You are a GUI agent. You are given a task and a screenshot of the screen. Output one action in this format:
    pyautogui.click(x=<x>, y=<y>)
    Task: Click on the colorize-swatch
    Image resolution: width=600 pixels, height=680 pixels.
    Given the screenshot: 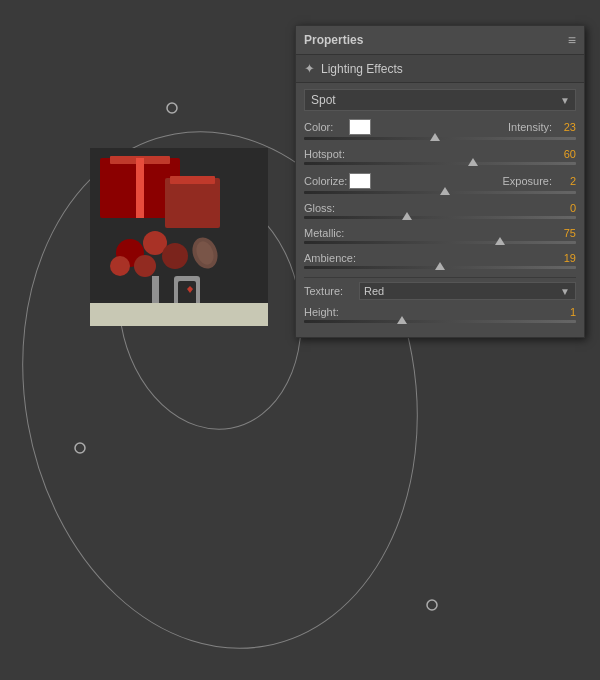 What is the action you would take?
    pyautogui.click(x=360, y=181)
    